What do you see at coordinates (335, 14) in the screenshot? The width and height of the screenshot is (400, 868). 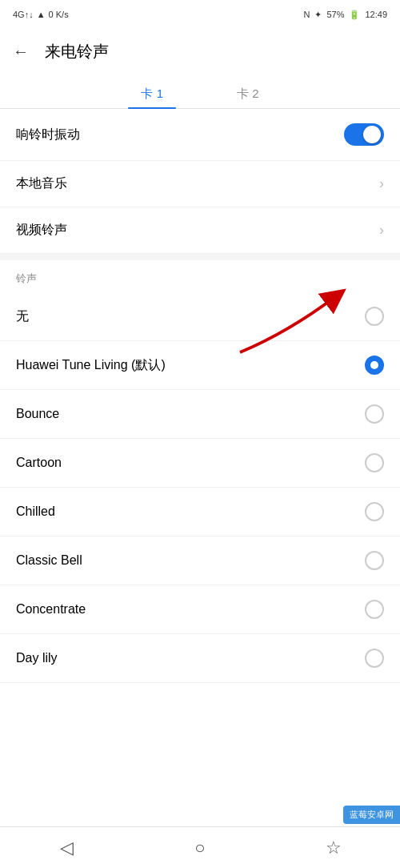 I see `battery-level: 57%` at bounding box center [335, 14].